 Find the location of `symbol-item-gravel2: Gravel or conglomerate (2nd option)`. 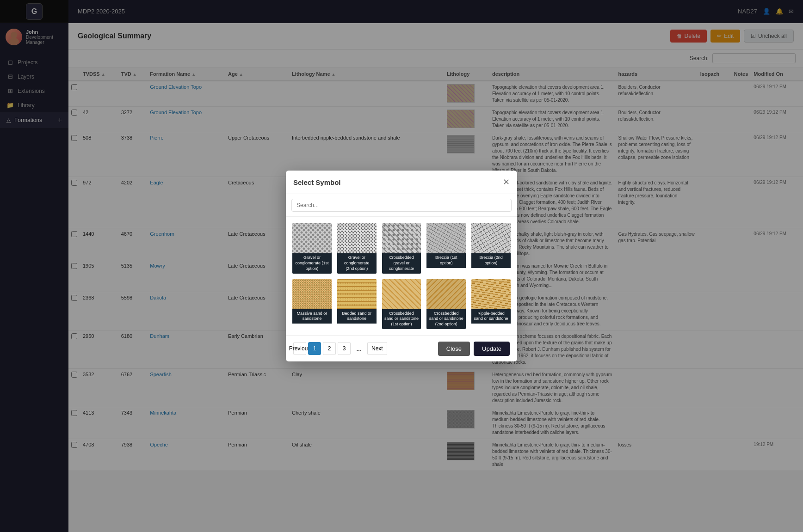

symbol-item-gravel2: Gravel or conglomerate (2nd option) is located at coordinates (357, 248).